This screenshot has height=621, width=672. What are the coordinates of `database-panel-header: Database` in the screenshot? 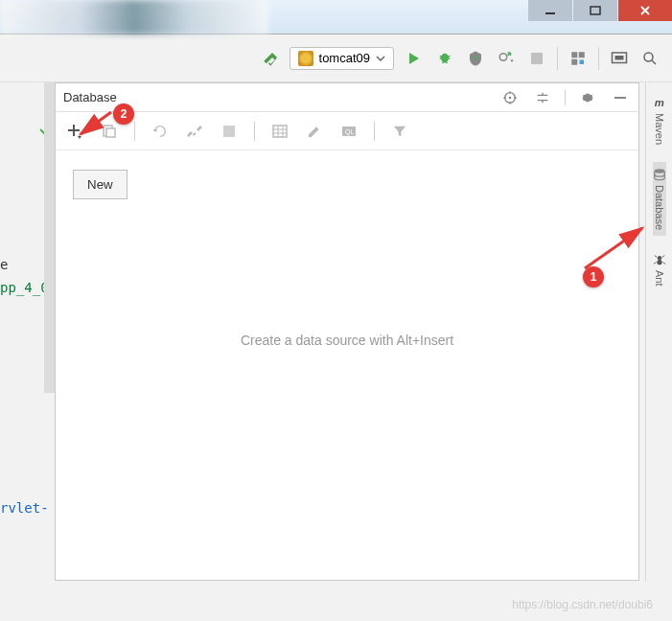 It's located at (347, 98).